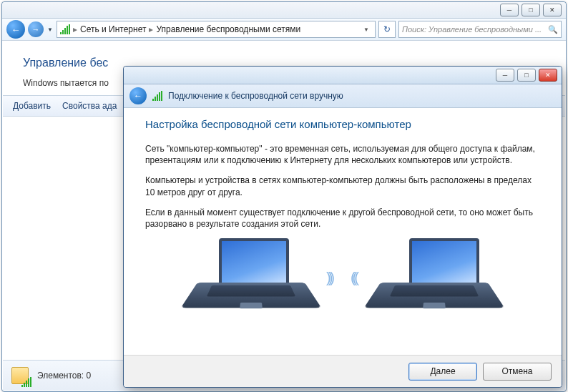 The width and height of the screenshot is (568, 392). What do you see at coordinates (480, 29) in the screenshot?
I see `search-input: Поиск: Управление беспроводными ... 🔍` at bounding box center [480, 29].